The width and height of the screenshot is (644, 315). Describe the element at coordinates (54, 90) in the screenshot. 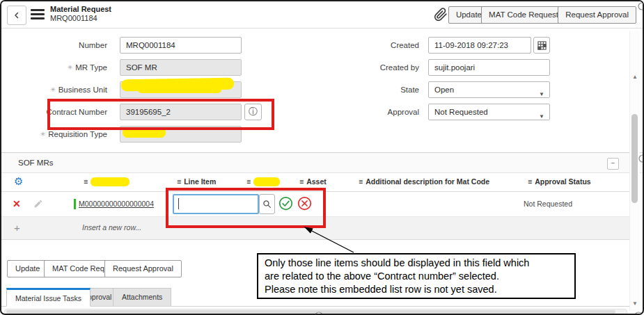

I see `field-label-business-unit: ✳Business Unit` at that location.